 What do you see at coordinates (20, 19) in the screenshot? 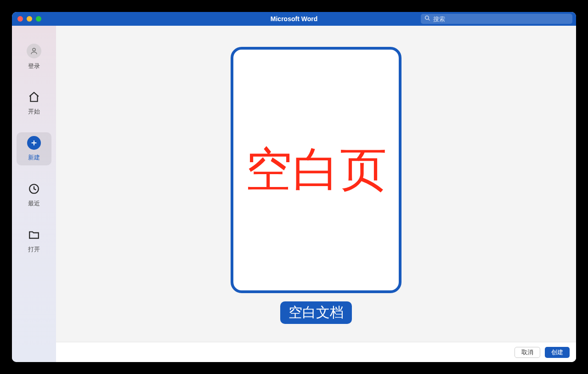
I see `close-window-button` at bounding box center [20, 19].